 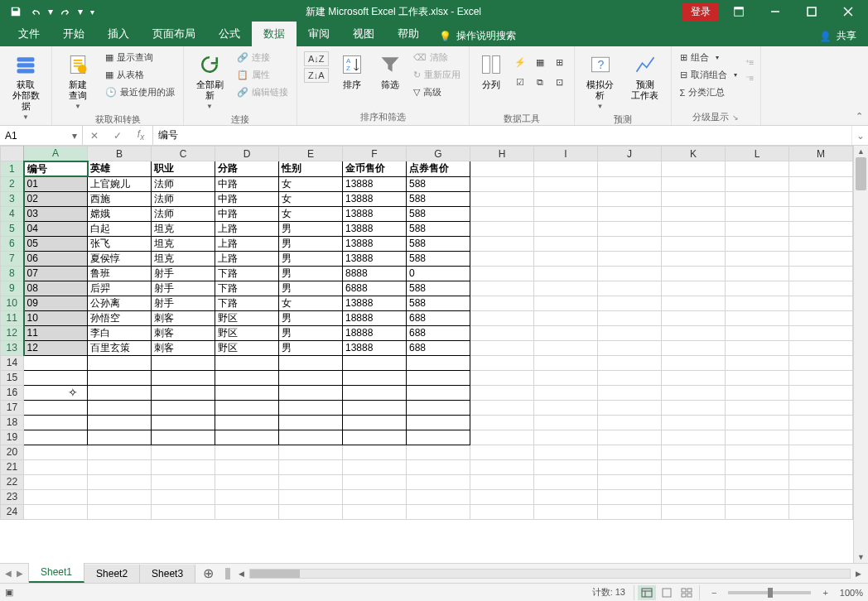 I want to click on hscroll-right: ▶, so click(x=858, y=574).